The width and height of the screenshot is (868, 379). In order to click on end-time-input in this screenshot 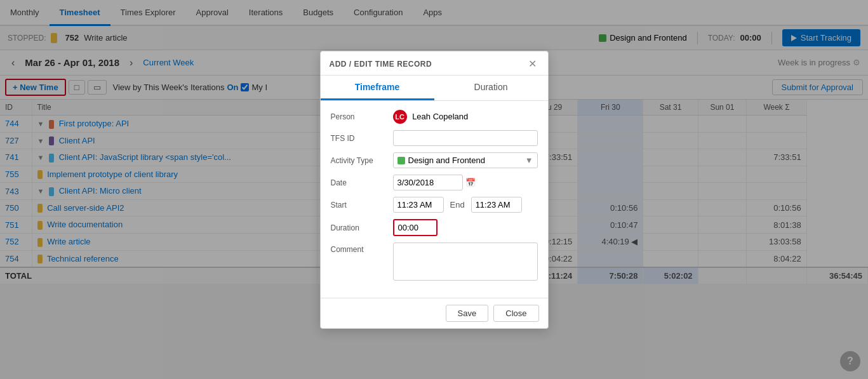, I will do `click(497, 204)`.